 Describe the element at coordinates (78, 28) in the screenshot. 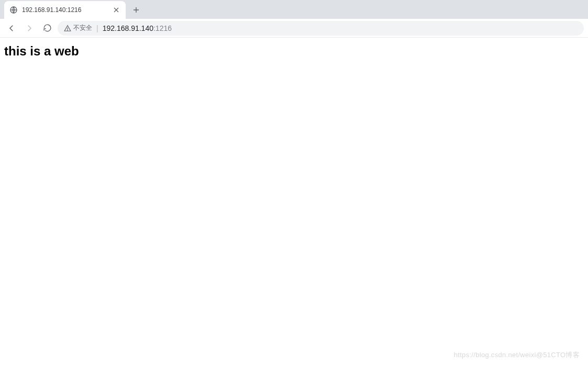

I see `security-indicator: 不安全` at that location.